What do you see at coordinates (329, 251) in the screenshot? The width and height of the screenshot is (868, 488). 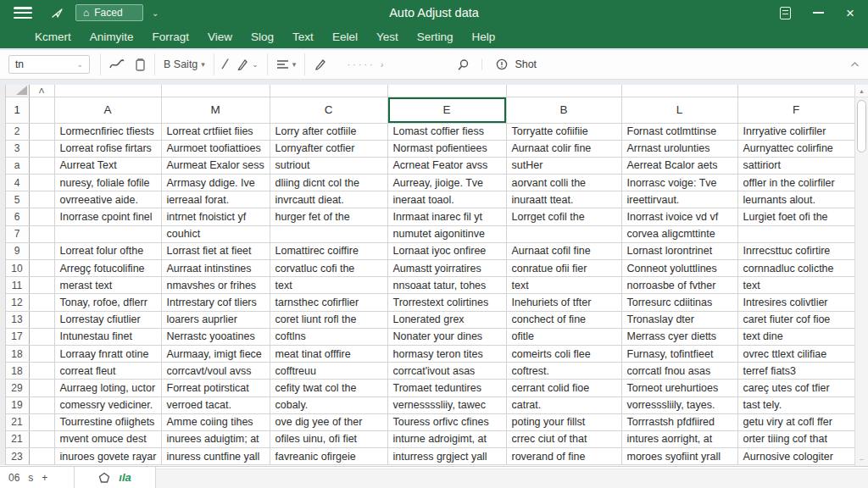 I see `cell: Lomattirec coiffire` at bounding box center [329, 251].